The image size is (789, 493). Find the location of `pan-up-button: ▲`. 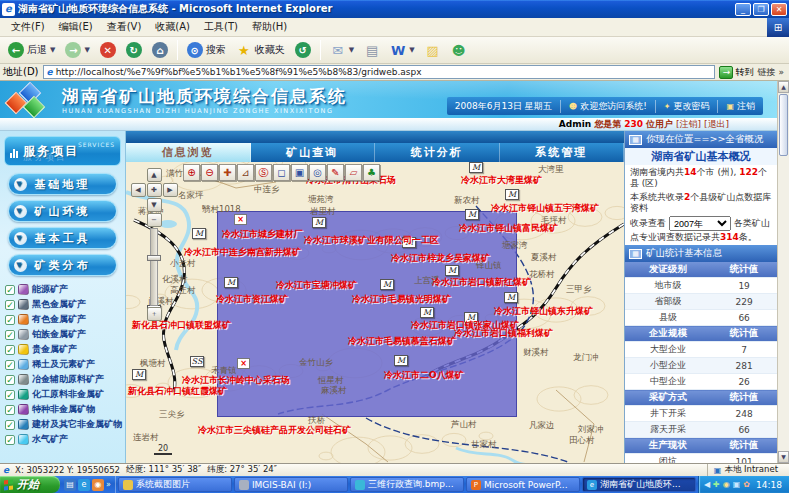

pan-up-button: ▲ is located at coordinates (154, 175).